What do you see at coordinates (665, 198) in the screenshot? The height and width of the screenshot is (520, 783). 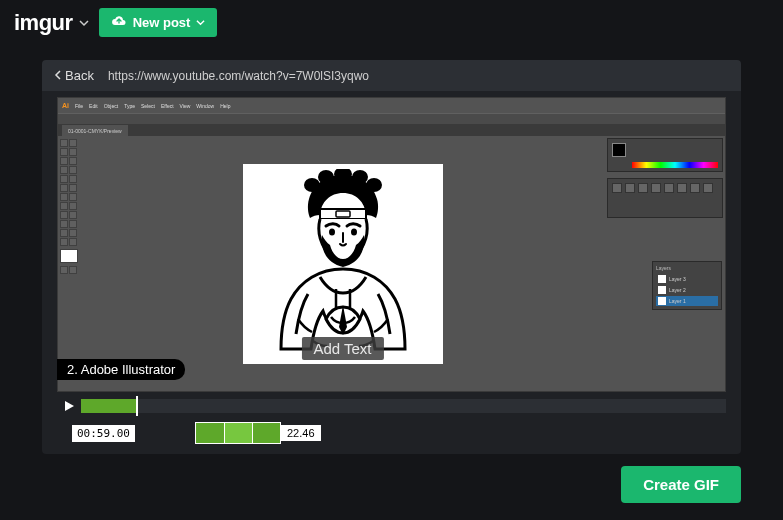 I see `transform-panel` at bounding box center [665, 198].